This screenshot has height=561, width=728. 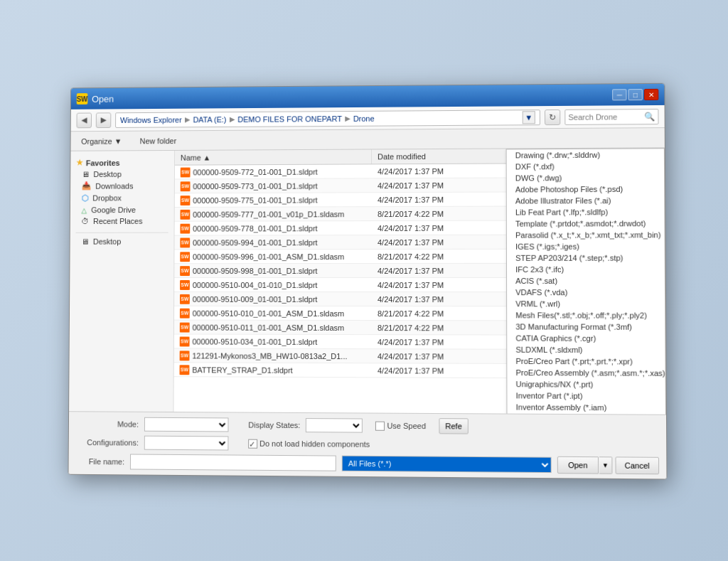 I want to click on breadcrumb-data-e: DATA (E:), so click(x=209, y=119).